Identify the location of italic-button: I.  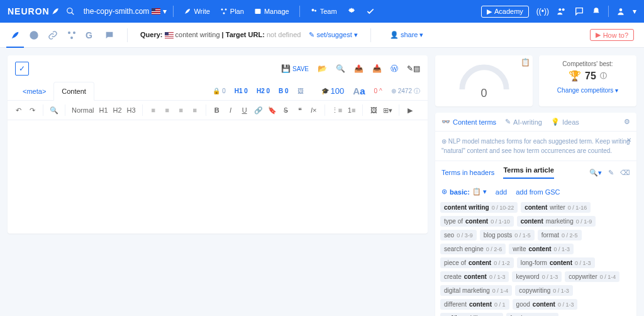
(231, 110).